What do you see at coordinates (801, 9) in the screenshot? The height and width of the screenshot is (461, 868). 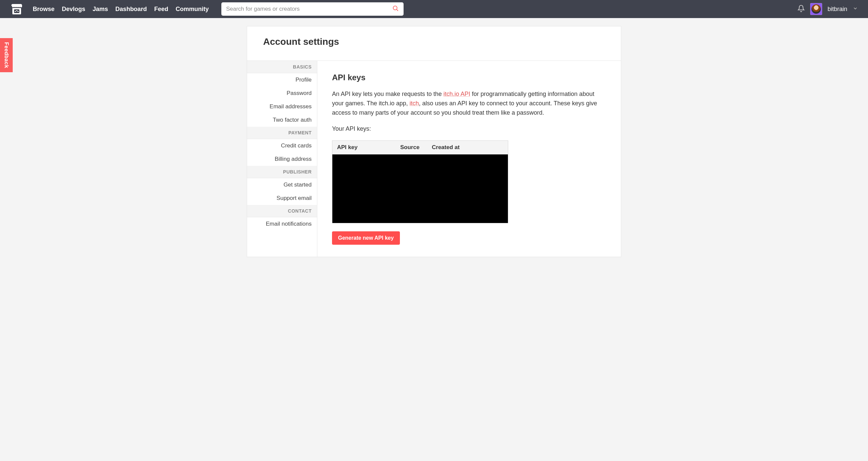 I see `notifications-icon` at bounding box center [801, 9].